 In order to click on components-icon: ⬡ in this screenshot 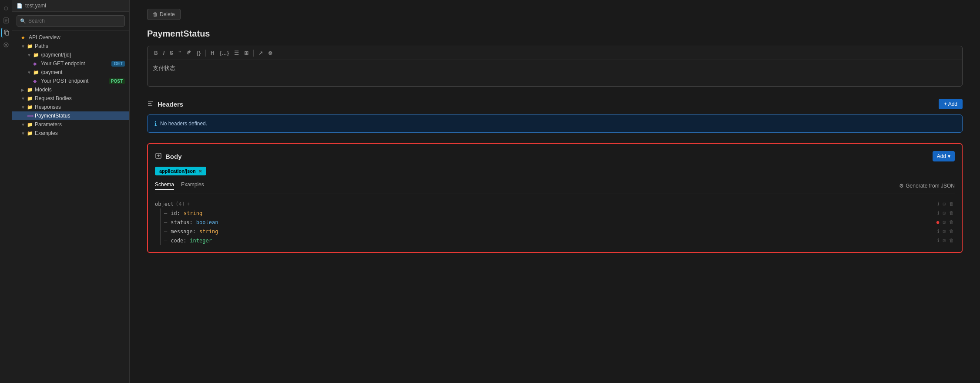, I will do `click(6, 8)`.